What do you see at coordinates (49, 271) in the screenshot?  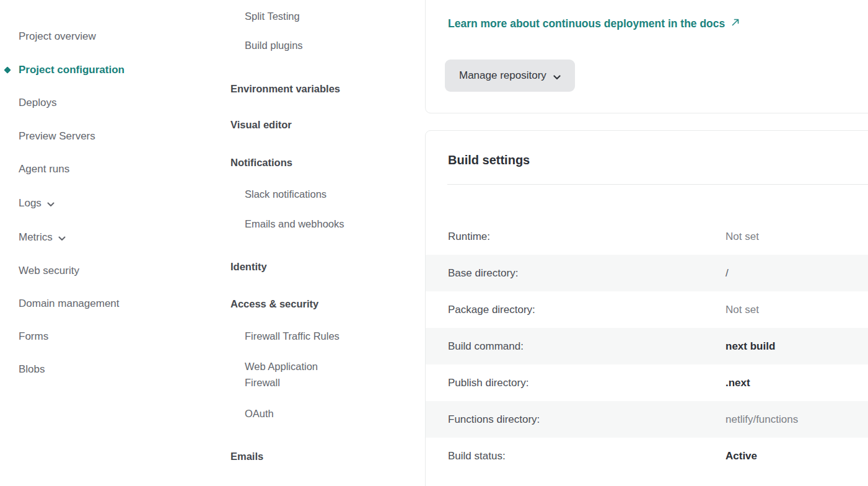 I see `sidebar-item-web-security: Web security` at bounding box center [49, 271].